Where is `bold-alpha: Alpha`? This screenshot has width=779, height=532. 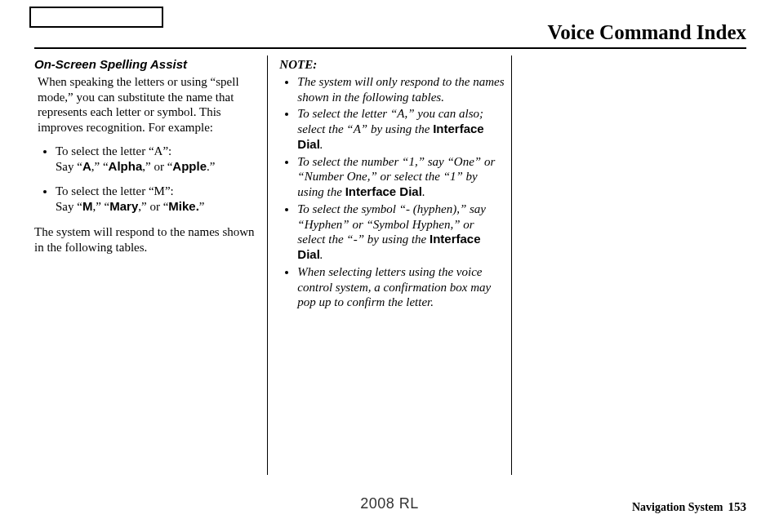
bold-alpha: Alpha is located at coordinates (126, 166).